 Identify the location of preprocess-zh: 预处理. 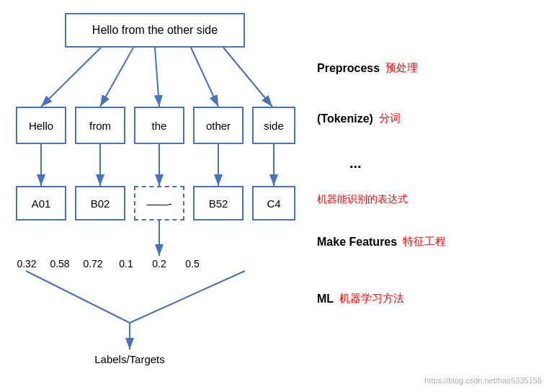
(402, 68).